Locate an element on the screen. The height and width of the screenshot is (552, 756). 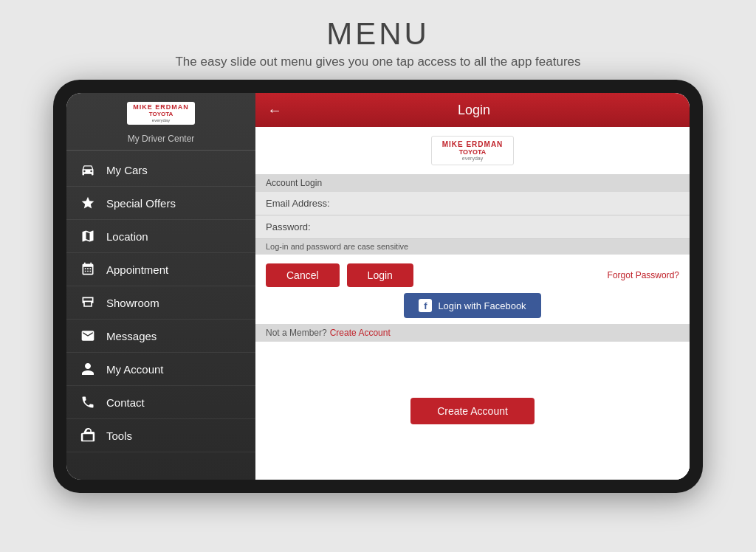
login-button: Login is located at coordinates (380, 275).